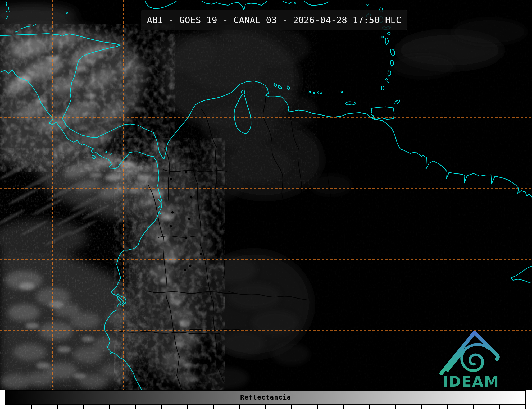 Image resolution: width=532 pixels, height=417 pixels. Describe the element at coordinates (470, 359) in the screenshot. I see `ideam-logo: IDEAM` at that location.